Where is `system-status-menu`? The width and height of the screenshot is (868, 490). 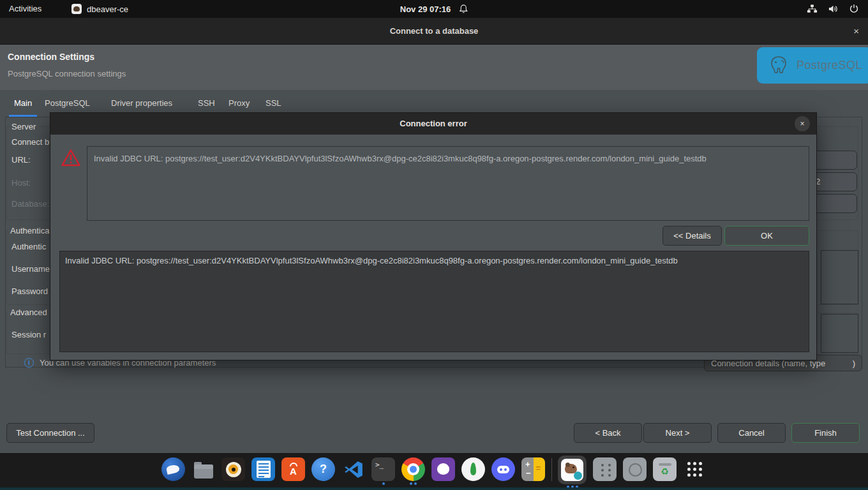 system-status-menu is located at coordinates (833, 9).